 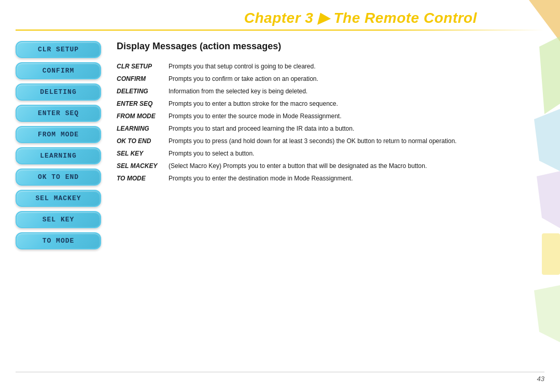 I want to click on message-key: DELETING, so click(x=143, y=91).